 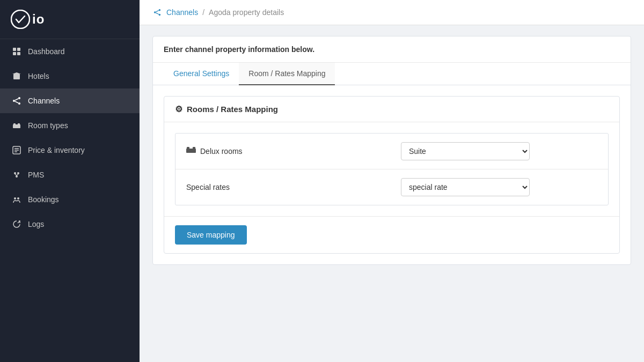 I want to click on sidebar-item-logs: Logs, so click(x=70, y=224).